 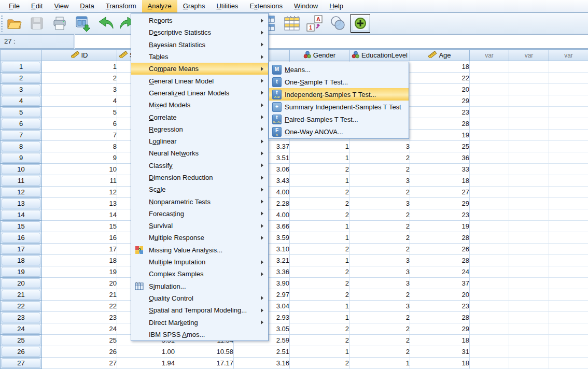 I want to click on menubar-item-analyze: Analyze, so click(x=160, y=6).